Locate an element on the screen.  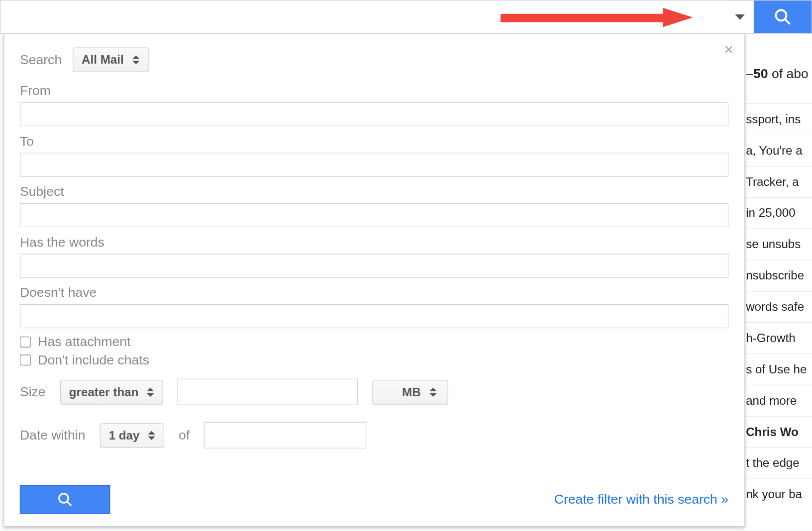
mail-row-fragment: h-Growth is located at coordinates (779, 338).